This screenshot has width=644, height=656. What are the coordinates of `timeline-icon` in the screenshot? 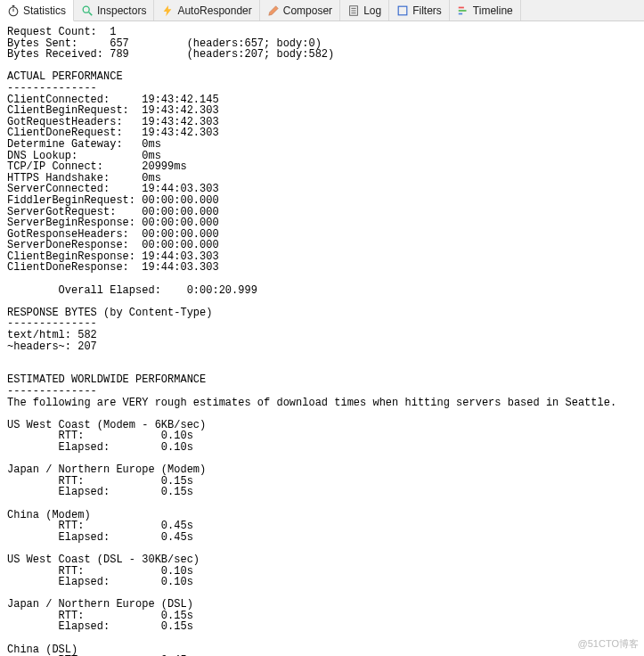 It's located at (463, 11).